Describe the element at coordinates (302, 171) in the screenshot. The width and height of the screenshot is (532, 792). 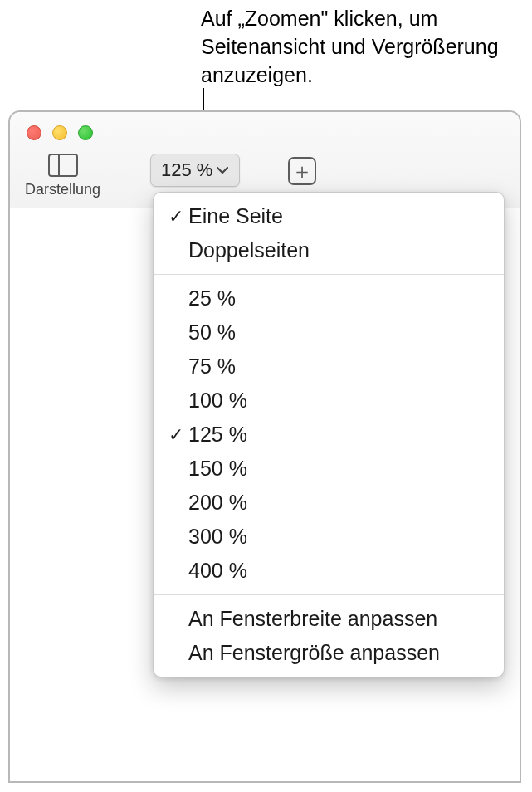
I see `add-button: ＋` at that location.